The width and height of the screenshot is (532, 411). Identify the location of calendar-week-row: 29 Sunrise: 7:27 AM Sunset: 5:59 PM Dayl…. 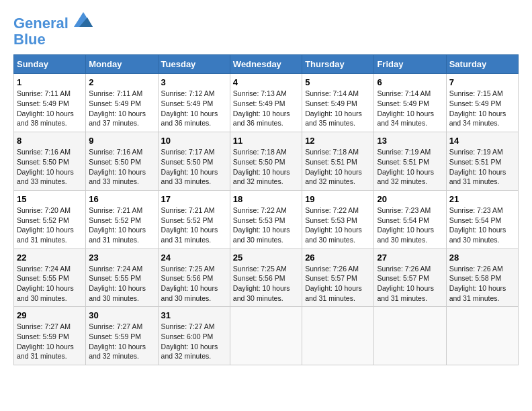
(266, 336).